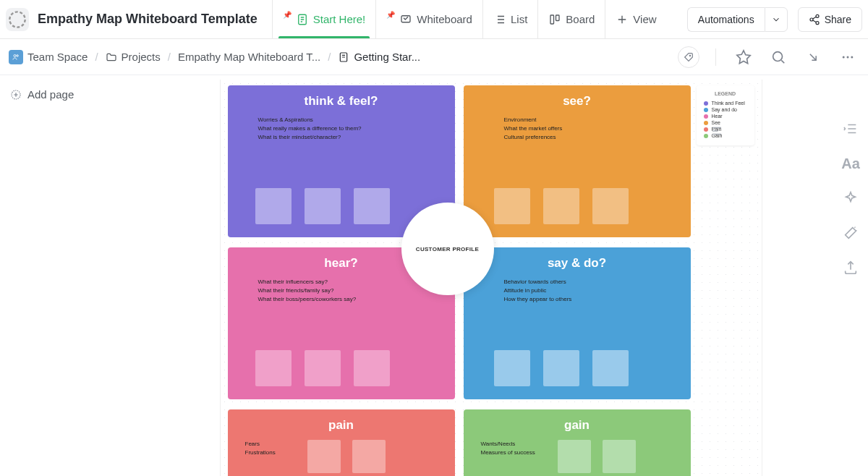  What do you see at coordinates (717, 132) in the screenshot?
I see `align-tool` at bounding box center [717, 132].